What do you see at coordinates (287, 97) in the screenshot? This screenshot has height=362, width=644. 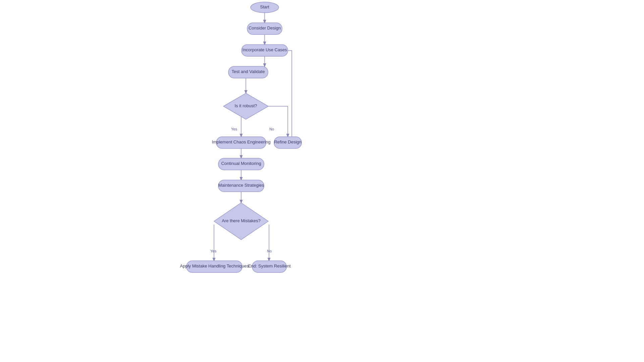 I see `arrow-refine-loop` at bounding box center [287, 97].